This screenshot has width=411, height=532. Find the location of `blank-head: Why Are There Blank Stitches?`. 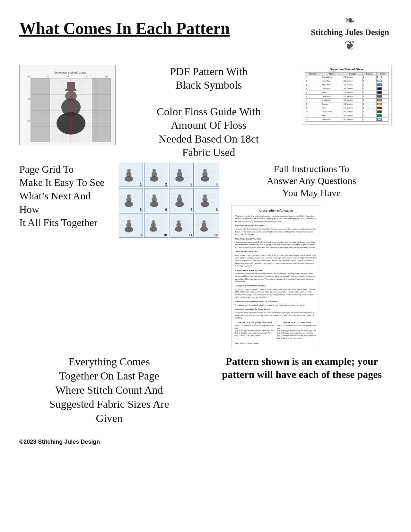

blank-head: Why Are There Blank Stitches? is located at coordinates (276, 270).